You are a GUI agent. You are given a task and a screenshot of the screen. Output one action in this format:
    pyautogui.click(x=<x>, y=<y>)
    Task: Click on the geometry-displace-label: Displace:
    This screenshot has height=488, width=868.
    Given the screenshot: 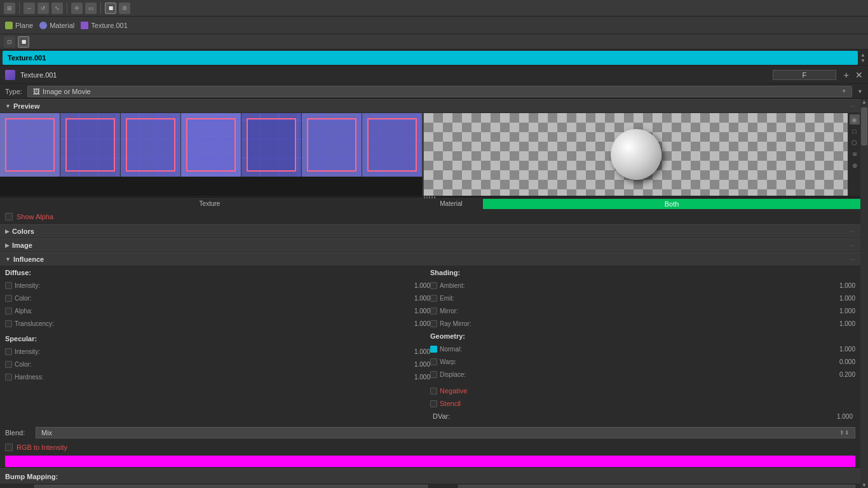 What is the action you would take?
    pyautogui.click(x=637, y=375)
    